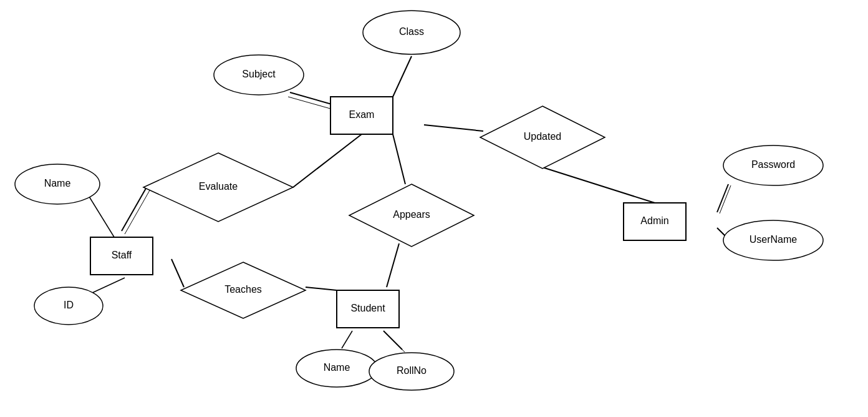 This screenshot has width=868, height=417. I want to click on line-evaluate-staff2, so click(137, 212).